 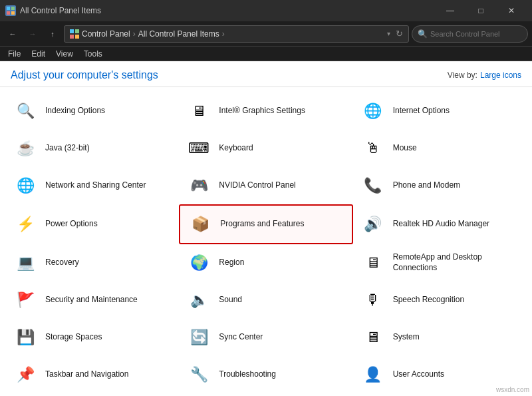 I want to click on grid-item-region: 🌍Region, so click(x=266, y=263).